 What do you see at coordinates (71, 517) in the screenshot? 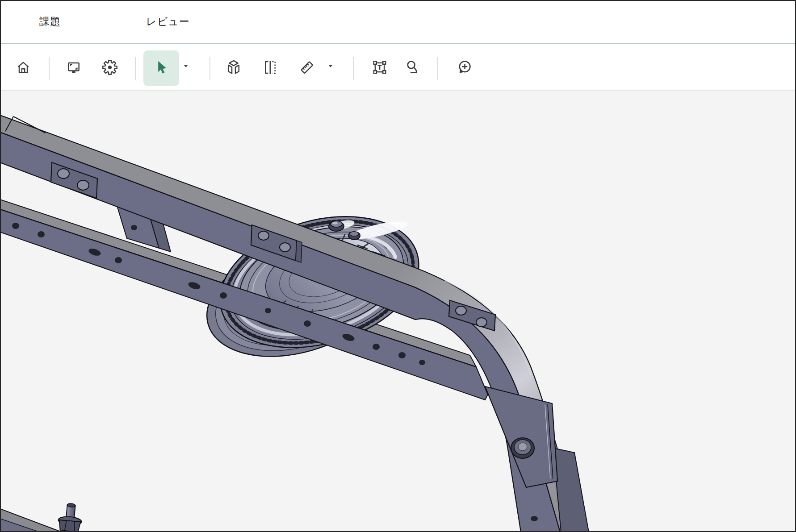
I see `loose-bolt` at bounding box center [71, 517].